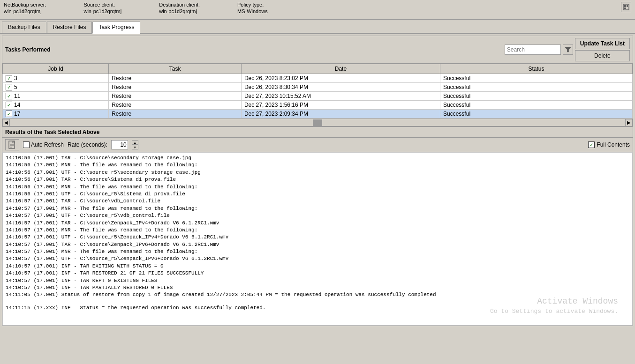 This screenshot has height=364, width=635. What do you see at coordinates (318, 10) in the screenshot?
I see `top-info-bar: NetBackup server: win-pc1d2qrqtmj Source…` at bounding box center [318, 10].